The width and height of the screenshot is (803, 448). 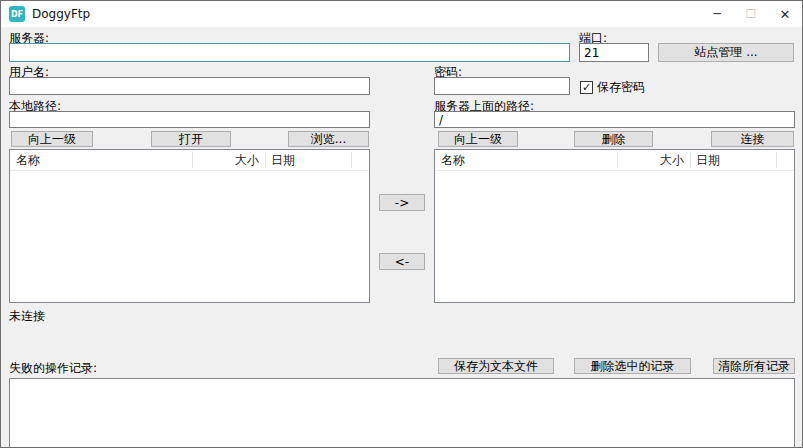 What do you see at coordinates (733, 160) in the screenshot?
I see `remote-column-date: 日期` at bounding box center [733, 160].